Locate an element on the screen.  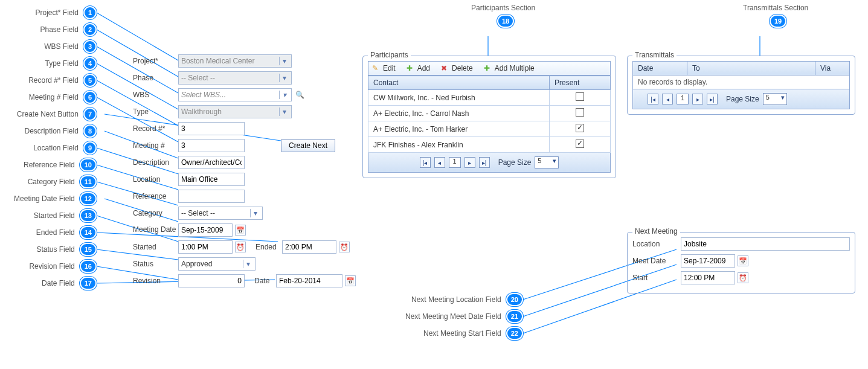
date-input is located at coordinates (309, 281).